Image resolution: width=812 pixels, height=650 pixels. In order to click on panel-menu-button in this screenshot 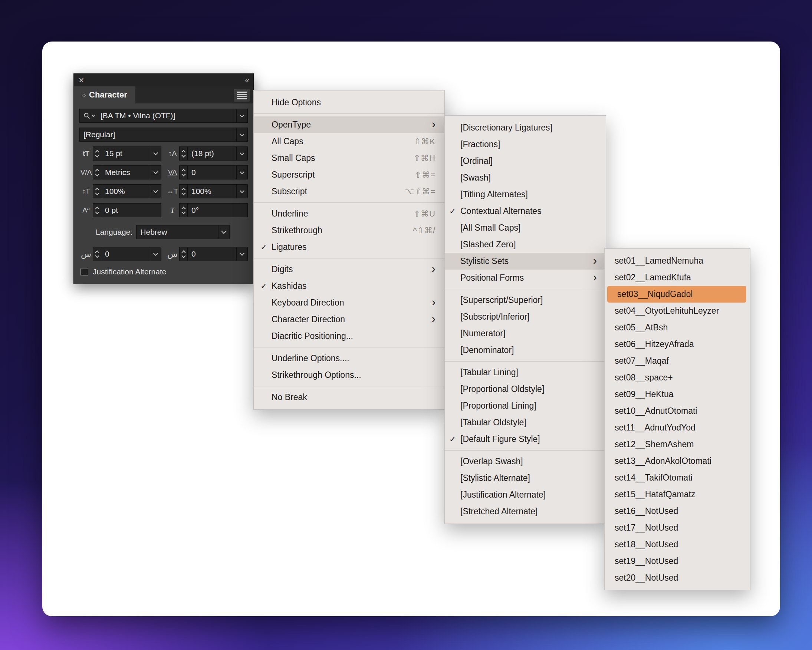, I will do `click(242, 95)`.